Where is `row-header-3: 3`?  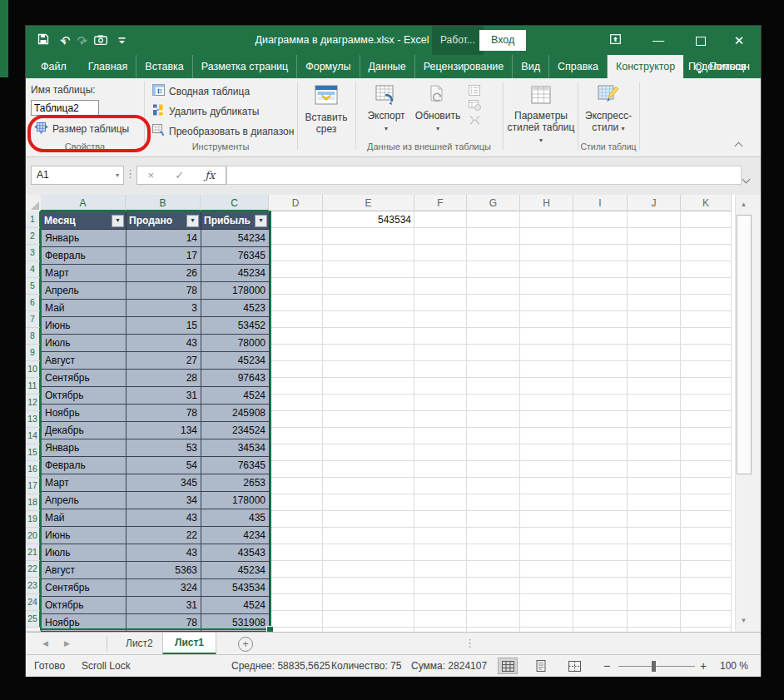 row-header-3: 3 is located at coordinates (33, 253).